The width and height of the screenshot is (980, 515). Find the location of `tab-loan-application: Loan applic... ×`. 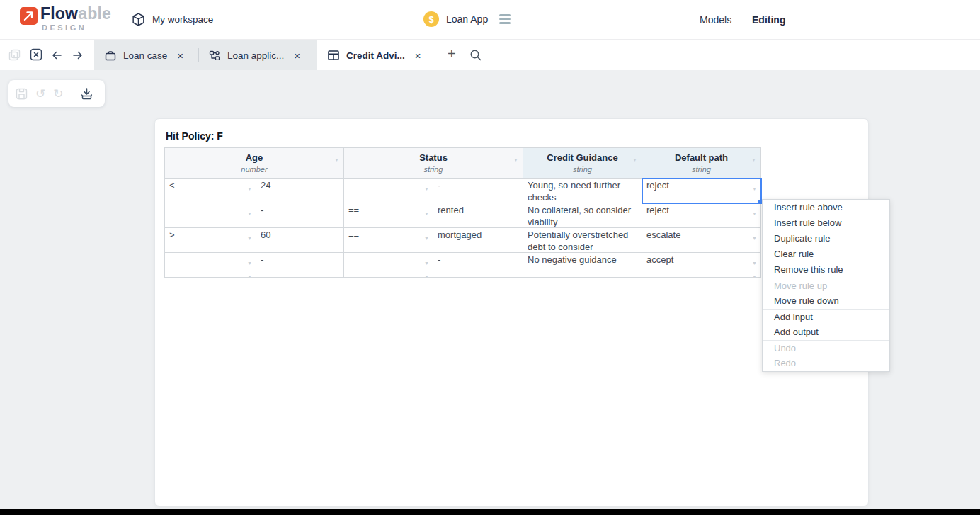

tab-loan-application: Loan applic... × is located at coordinates (258, 55).